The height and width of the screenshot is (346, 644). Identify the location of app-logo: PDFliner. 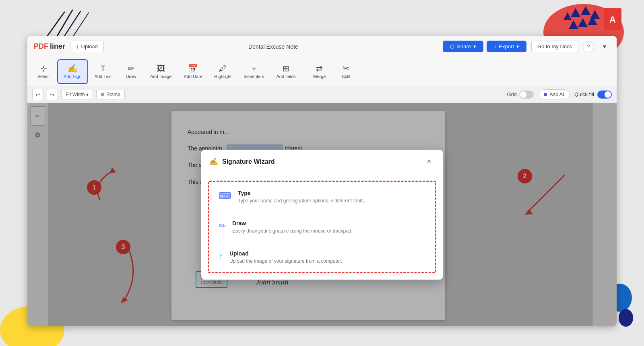
(50, 47).